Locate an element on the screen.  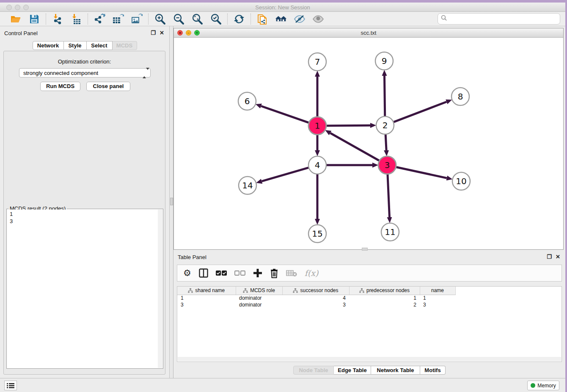
tab-network: Network is located at coordinates (48, 46).